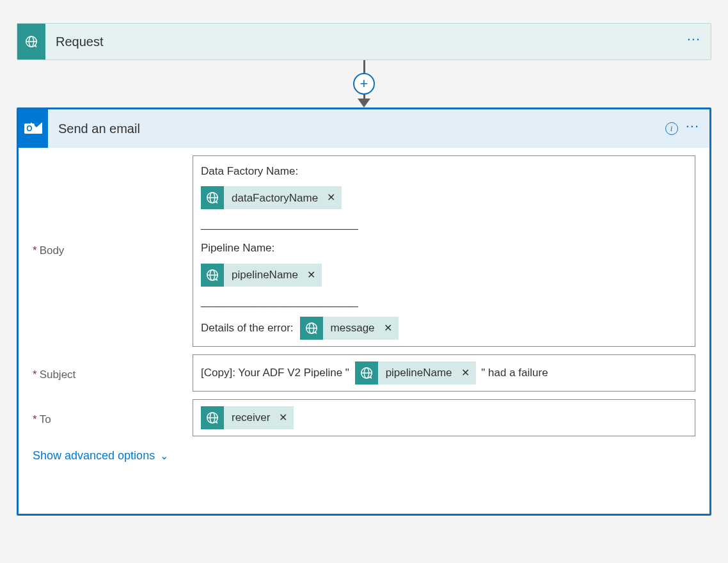 This screenshot has height=563, width=728. What do you see at coordinates (164, 456) in the screenshot?
I see `chevron-down-icon: ⌄` at bounding box center [164, 456].